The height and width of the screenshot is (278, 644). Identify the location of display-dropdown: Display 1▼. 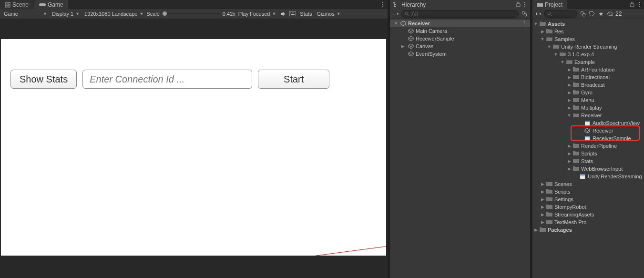
(66, 14).